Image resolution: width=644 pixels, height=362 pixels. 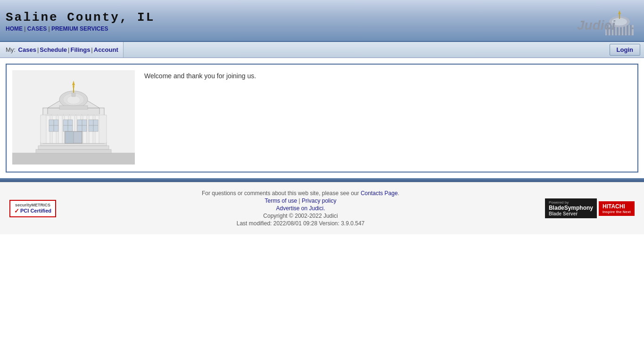 I want to click on footer-copyright: Copyright © 2002-2022 Judici, so click(x=301, y=216).